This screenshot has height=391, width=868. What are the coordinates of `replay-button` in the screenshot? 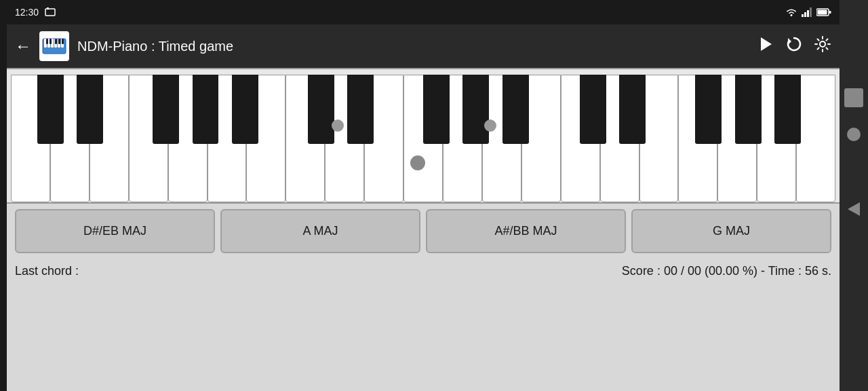 It's located at (794, 46).